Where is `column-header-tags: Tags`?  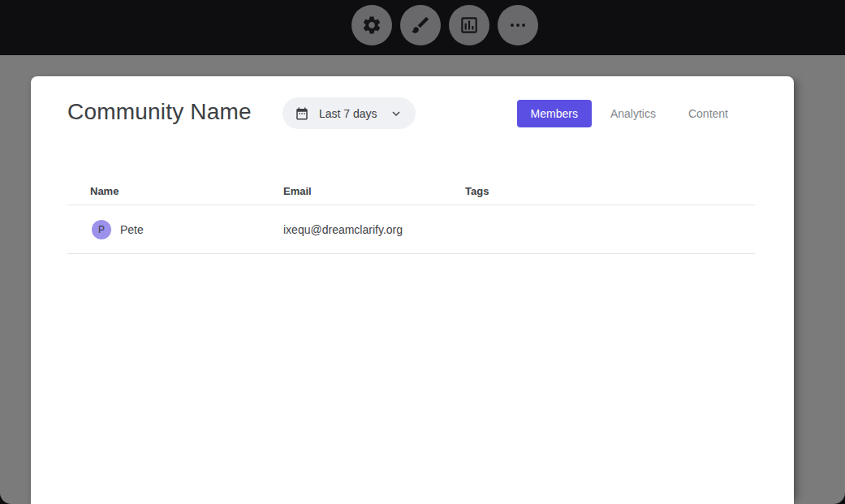
column-header-tags: Tags is located at coordinates (610, 192).